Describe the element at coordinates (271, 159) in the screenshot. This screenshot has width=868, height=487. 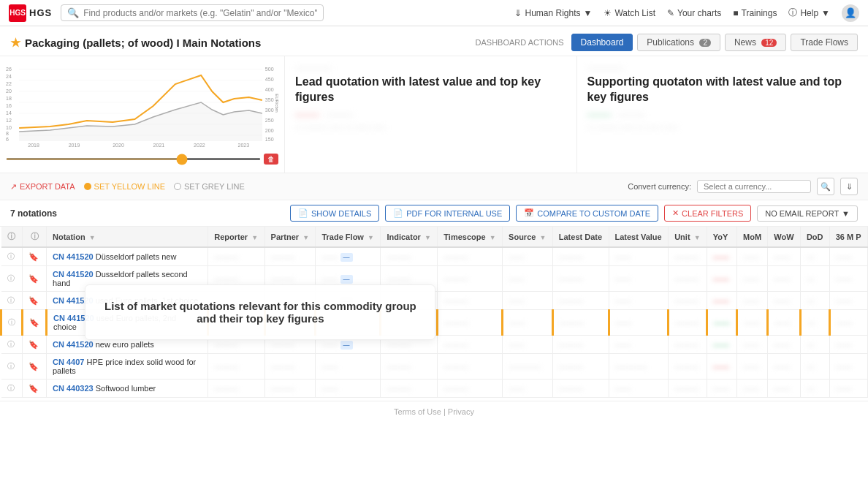
I see `chart-trash-button: 🗑` at that location.